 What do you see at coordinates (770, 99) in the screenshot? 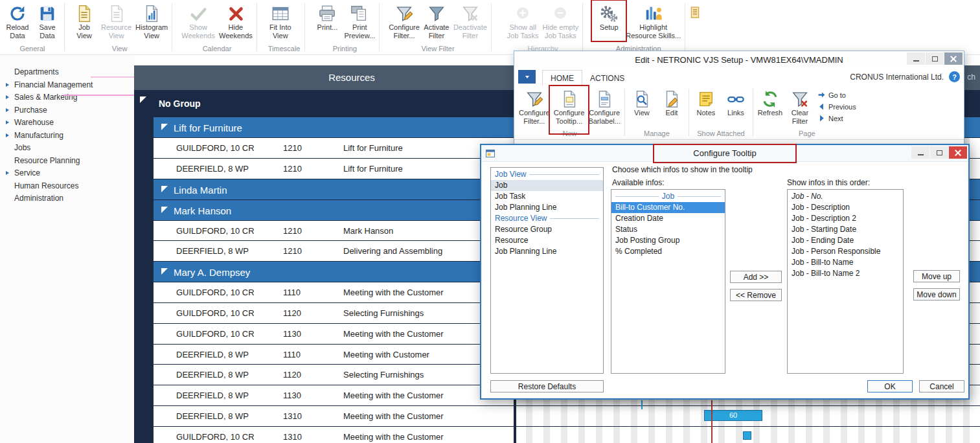
I see `refresh-icon` at bounding box center [770, 99].